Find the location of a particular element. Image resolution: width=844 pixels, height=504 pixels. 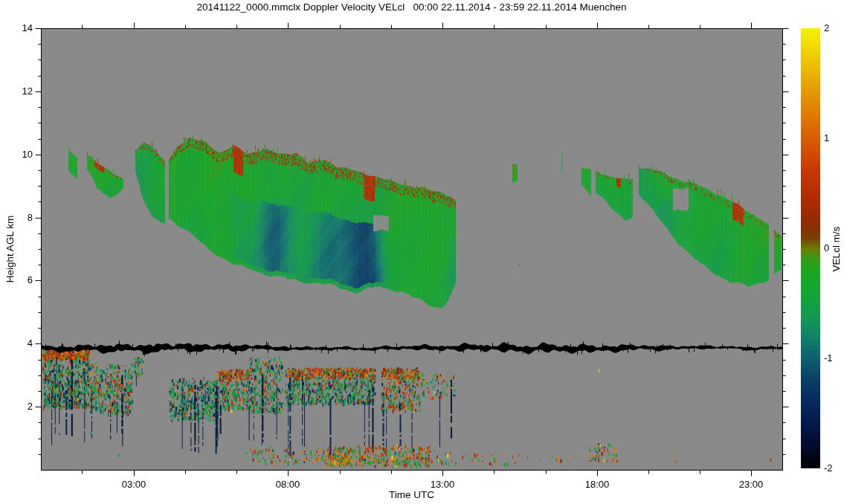

colorbar-tick-label-0: 0 is located at coordinates (834, 248).